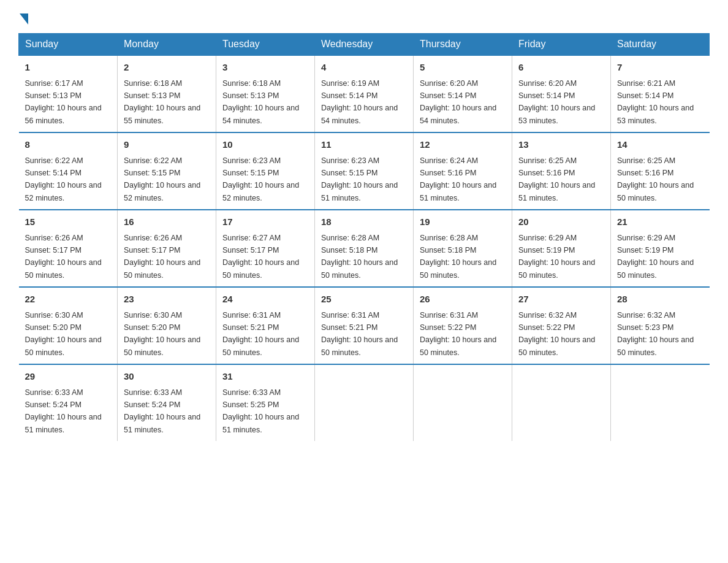  What do you see at coordinates (364, 45) in the screenshot?
I see `header-wednesday: Wednesday` at bounding box center [364, 45].